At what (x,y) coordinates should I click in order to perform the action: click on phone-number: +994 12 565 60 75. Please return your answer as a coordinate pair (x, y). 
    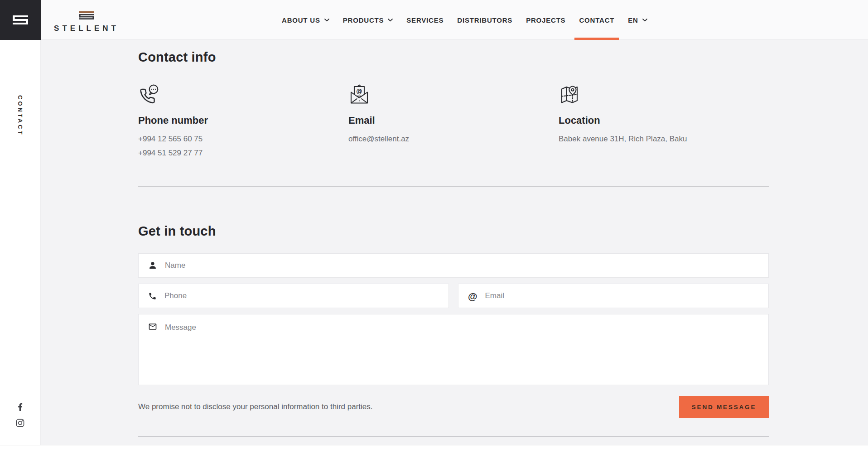
    Looking at the image, I should click on (243, 140).